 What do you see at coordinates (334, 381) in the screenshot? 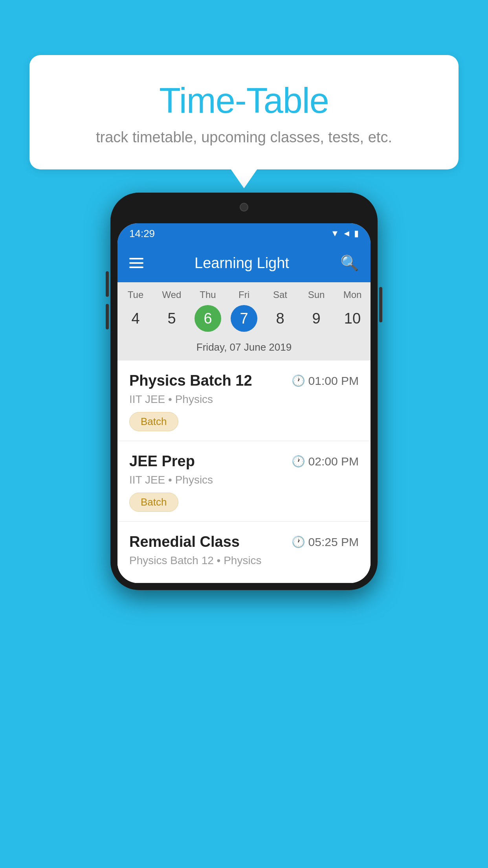
I see `schedule-item-1-time-text: 01:00 PM` at bounding box center [334, 381].